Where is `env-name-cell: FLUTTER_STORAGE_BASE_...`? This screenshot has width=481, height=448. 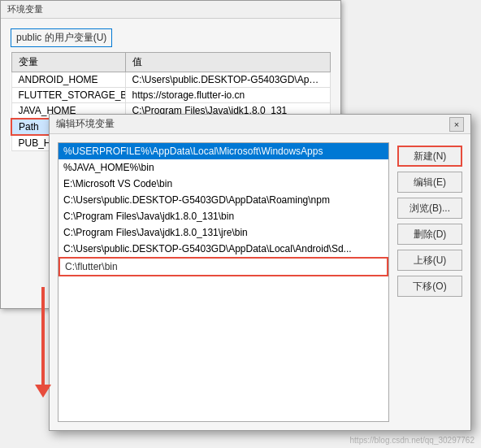
env-name-cell: FLUTTER_STORAGE_BASE_... is located at coordinates (68, 96).